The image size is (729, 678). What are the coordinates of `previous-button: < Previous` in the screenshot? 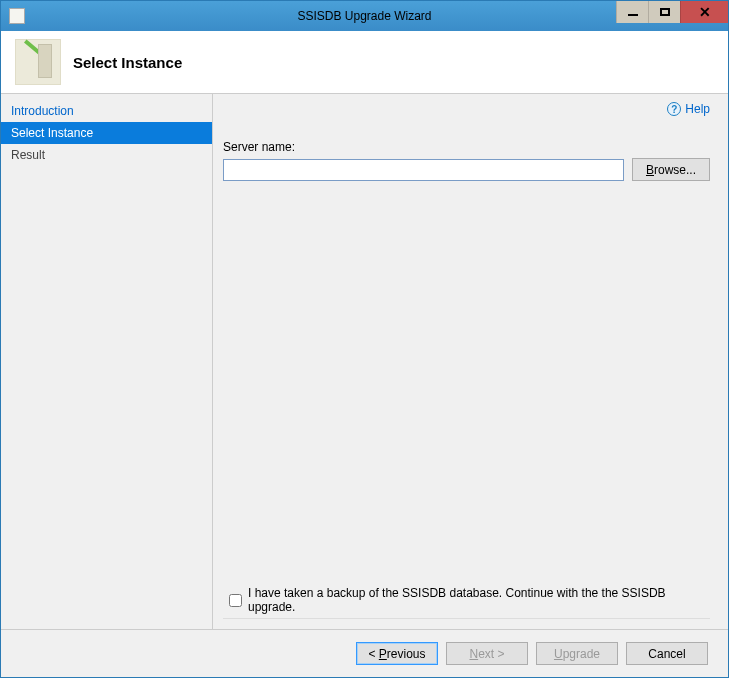 It's located at (397, 654).